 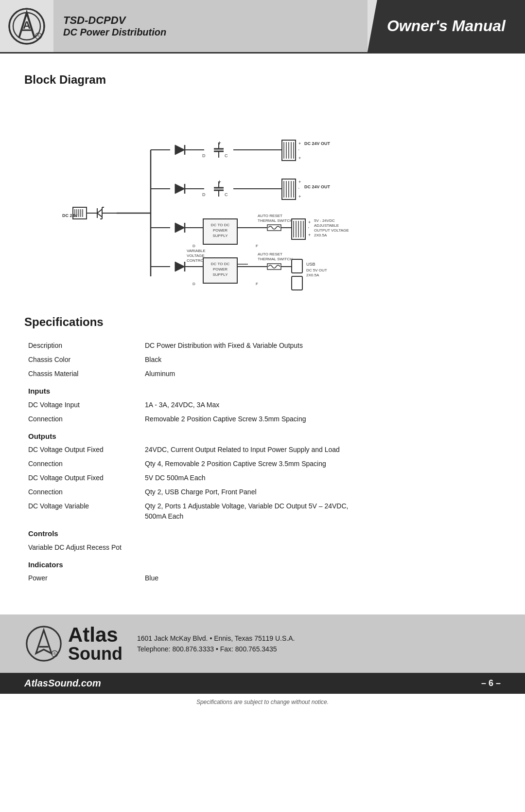 What do you see at coordinates (321, 345) in the screenshot?
I see `spec-value: DC Power Distribution with Fixed & Varia…` at bounding box center [321, 345].